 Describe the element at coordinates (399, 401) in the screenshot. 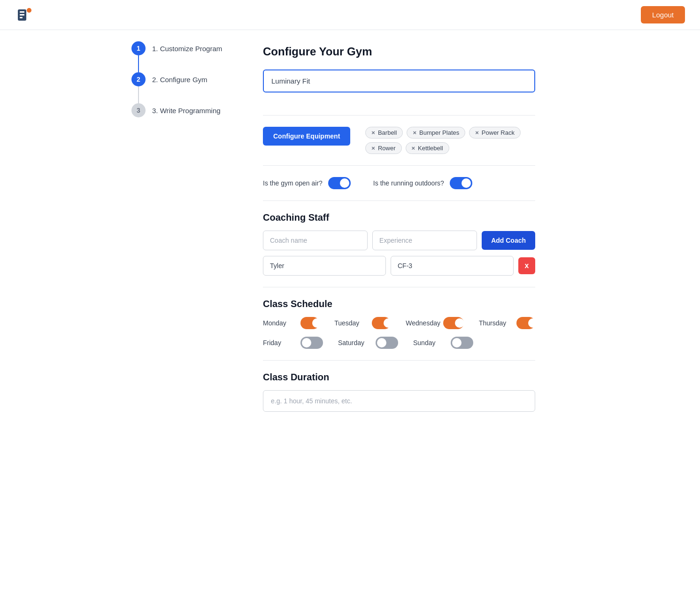

I see `duration-input` at that location.